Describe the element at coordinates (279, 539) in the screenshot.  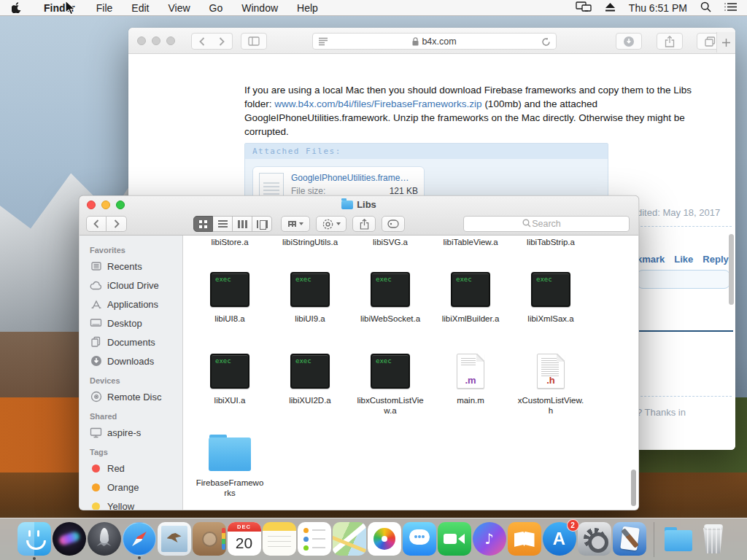
I see `dock-notes-icon` at that location.